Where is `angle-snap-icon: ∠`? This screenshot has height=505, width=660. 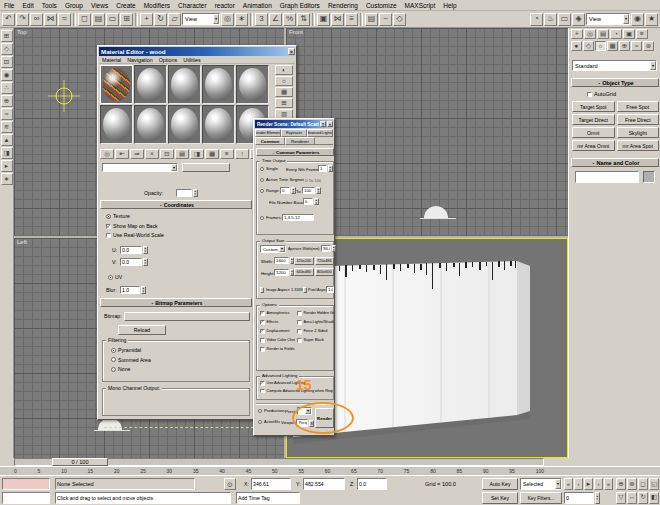
angle-snap-icon: ∠ is located at coordinates (276, 20).